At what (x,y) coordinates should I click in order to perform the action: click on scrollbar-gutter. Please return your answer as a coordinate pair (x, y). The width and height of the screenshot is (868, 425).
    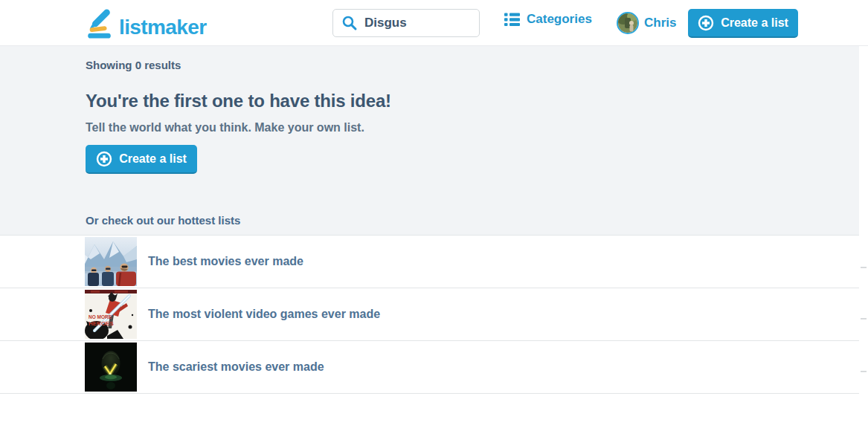
    Looking at the image, I should click on (864, 236).